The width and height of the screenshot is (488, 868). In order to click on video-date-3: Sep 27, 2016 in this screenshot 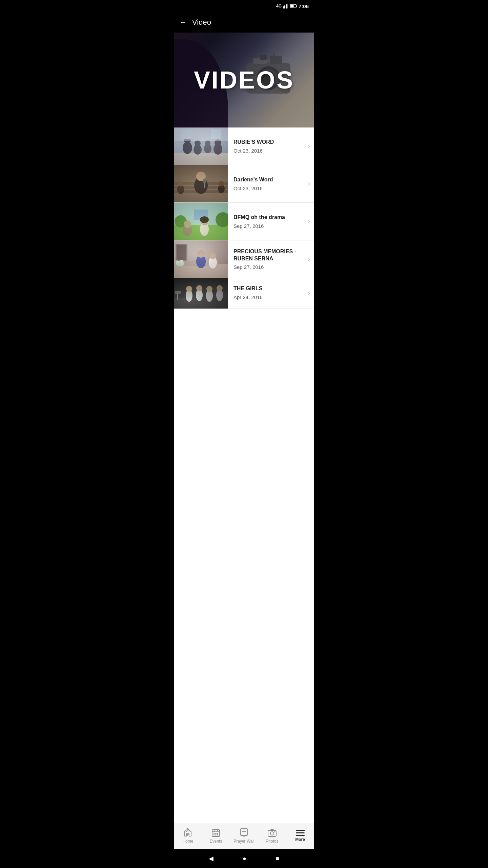, I will do `click(268, 226)`.